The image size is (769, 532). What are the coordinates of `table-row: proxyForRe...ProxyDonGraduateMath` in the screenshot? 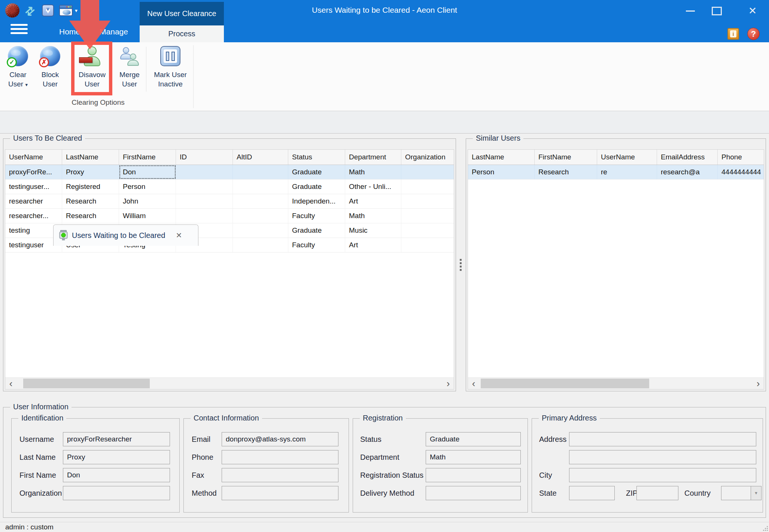 It's located at (230, 172).